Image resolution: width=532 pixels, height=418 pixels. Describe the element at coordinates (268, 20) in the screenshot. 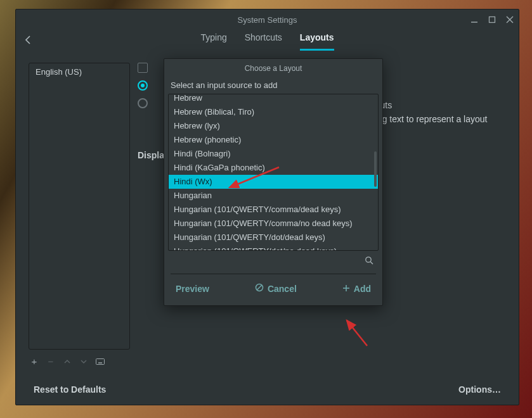

I see `titlebar: System Settings` at that location.